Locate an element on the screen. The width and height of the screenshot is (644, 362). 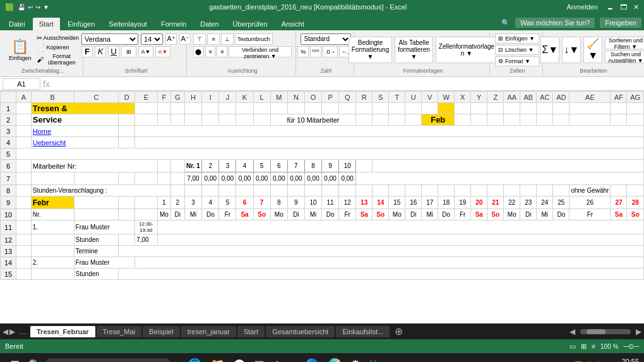
cell-M6: 6 is located at coordinates (279, 166).